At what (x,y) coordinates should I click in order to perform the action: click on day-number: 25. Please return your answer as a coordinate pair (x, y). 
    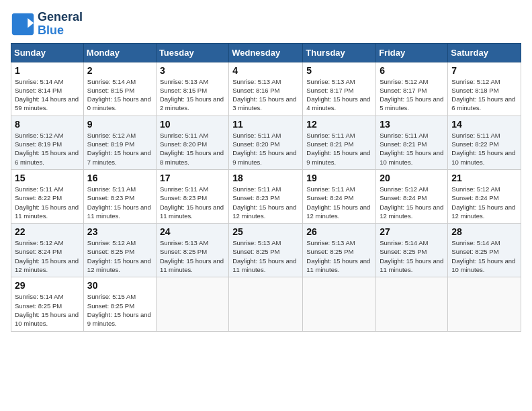
    Looking at the image, I should click on (266, 232).